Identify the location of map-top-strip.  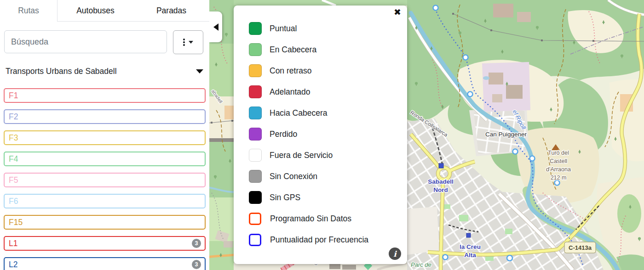
(320, 3).